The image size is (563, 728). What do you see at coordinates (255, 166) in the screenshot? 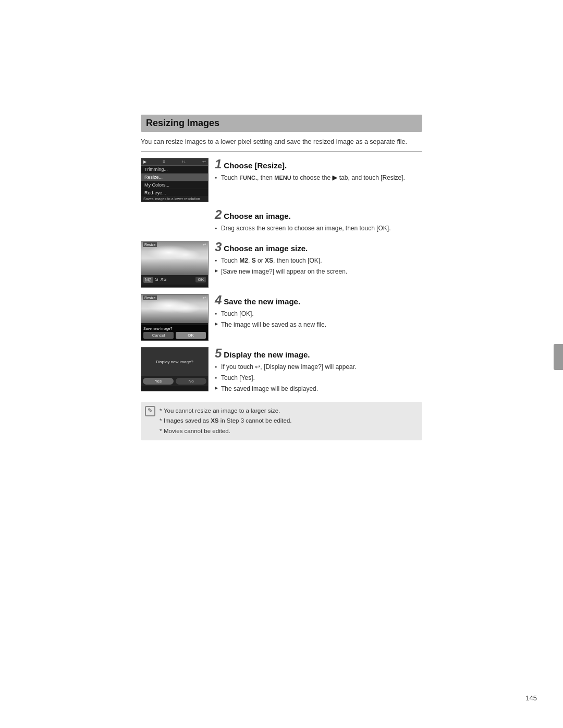
I see `step-1-title: Choose [Resize].` at bounding box center [255, 166].